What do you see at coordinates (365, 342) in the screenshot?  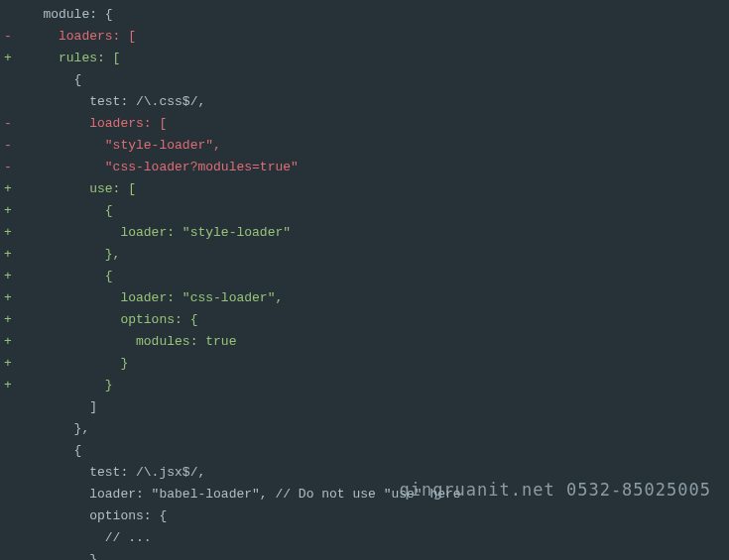 I see `diff-line: + modules: true` at bounding box center [365, 342].